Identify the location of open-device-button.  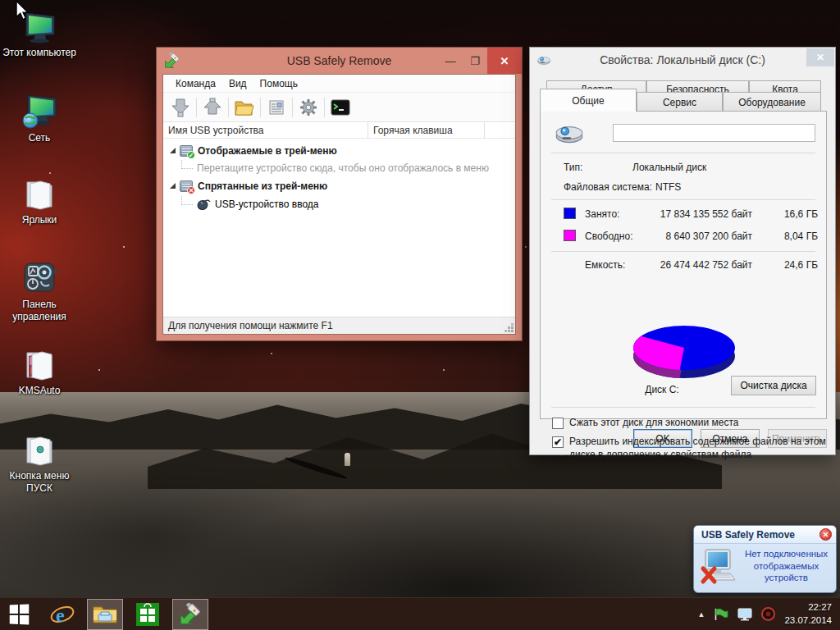
(244, 107).